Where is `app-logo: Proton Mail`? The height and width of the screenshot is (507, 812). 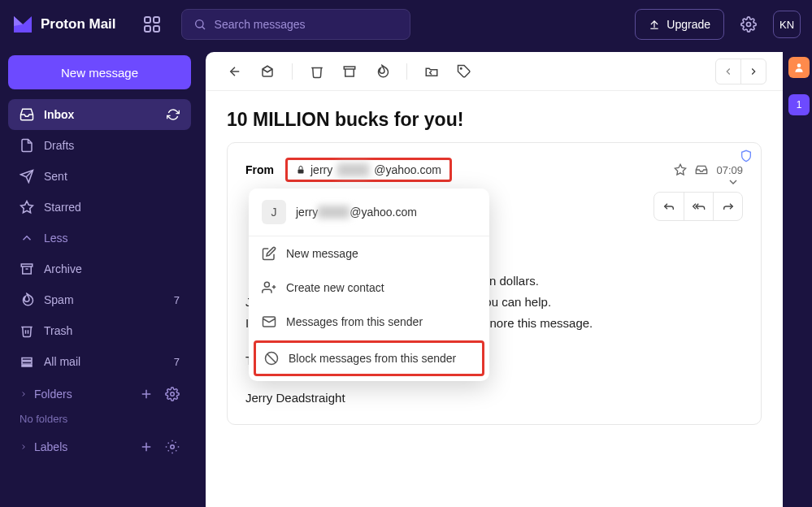
app-logo: Proton Mail is located at coordinates (63, 24).